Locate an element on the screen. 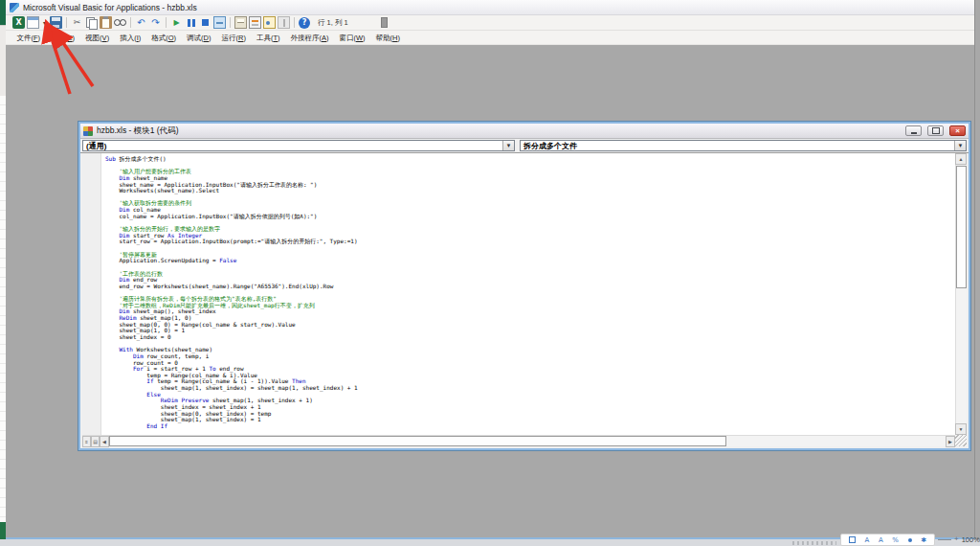 The width and height of the screenshot is (980, 546). vb-app-icon is located at coordinates (14, 8).